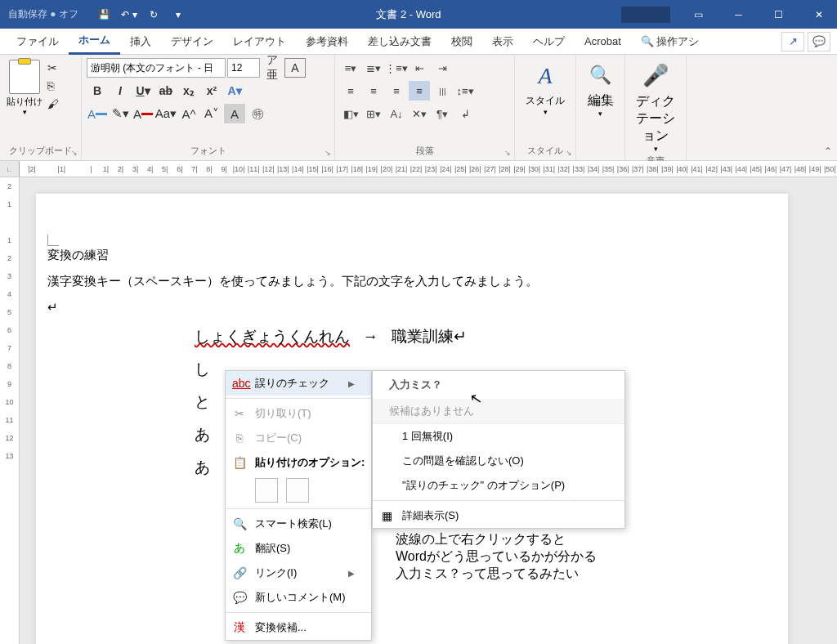 The height and width of the screenshot is (644, 837). I want to click on collapse-ribbon-icon: ⌃, so click(828, 151).